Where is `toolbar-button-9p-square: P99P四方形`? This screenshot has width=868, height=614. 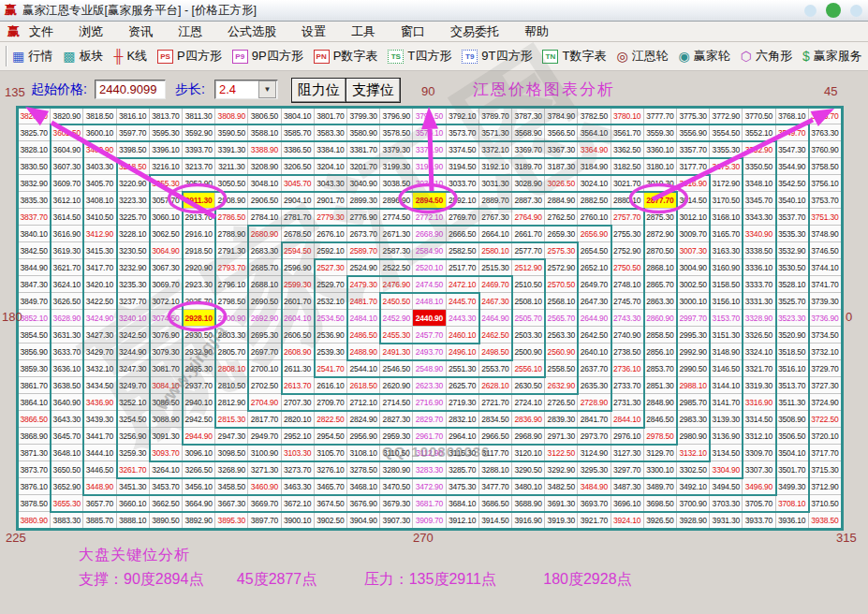 toolbar-button-9p-square: P99P四方形 is located at coordinates (268, 56).